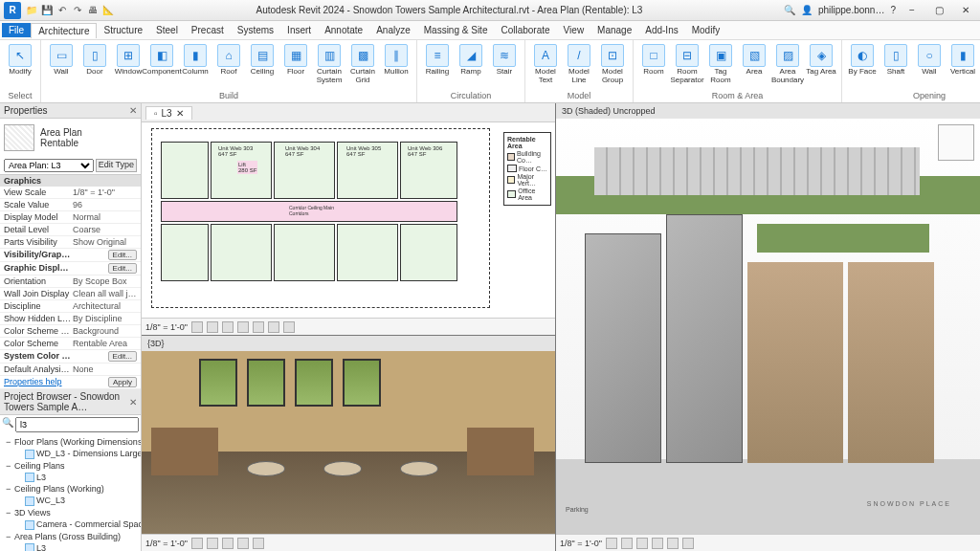 This screenshot has height=551, width=980. What do you see at coordinates (71, 320) in the screenshot?
I see `prop-row-show-hidden-lines: Show Hidden LinesBy Discipline` at bounding box center [71, 320].